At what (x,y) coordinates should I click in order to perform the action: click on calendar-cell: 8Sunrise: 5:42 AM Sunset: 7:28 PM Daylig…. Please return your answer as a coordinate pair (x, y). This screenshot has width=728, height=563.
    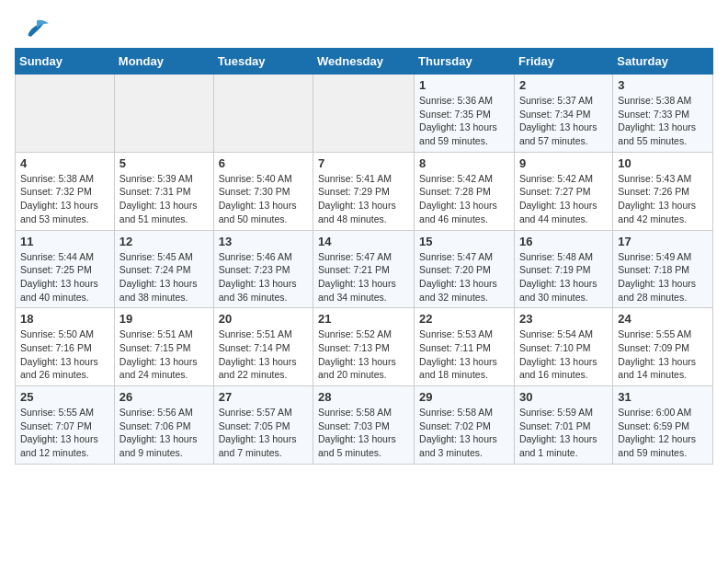
    Looking at the image, I should click on (465, 191).